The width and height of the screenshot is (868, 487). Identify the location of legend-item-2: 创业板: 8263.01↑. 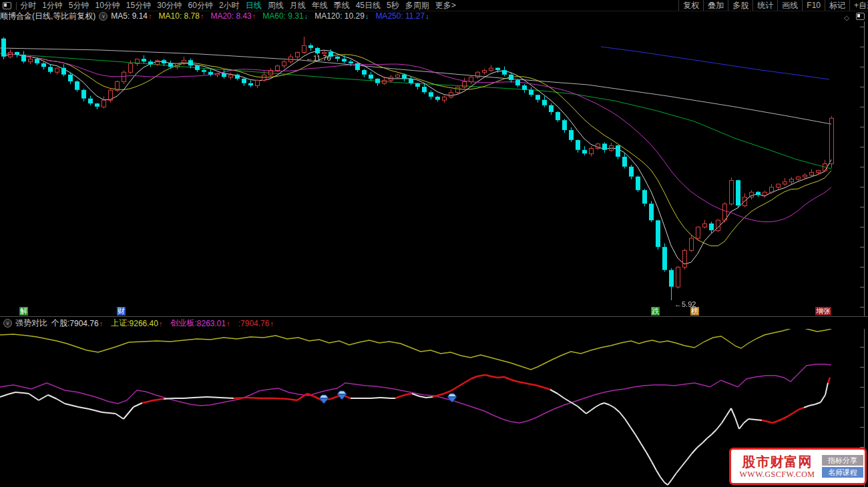
(200, 323).